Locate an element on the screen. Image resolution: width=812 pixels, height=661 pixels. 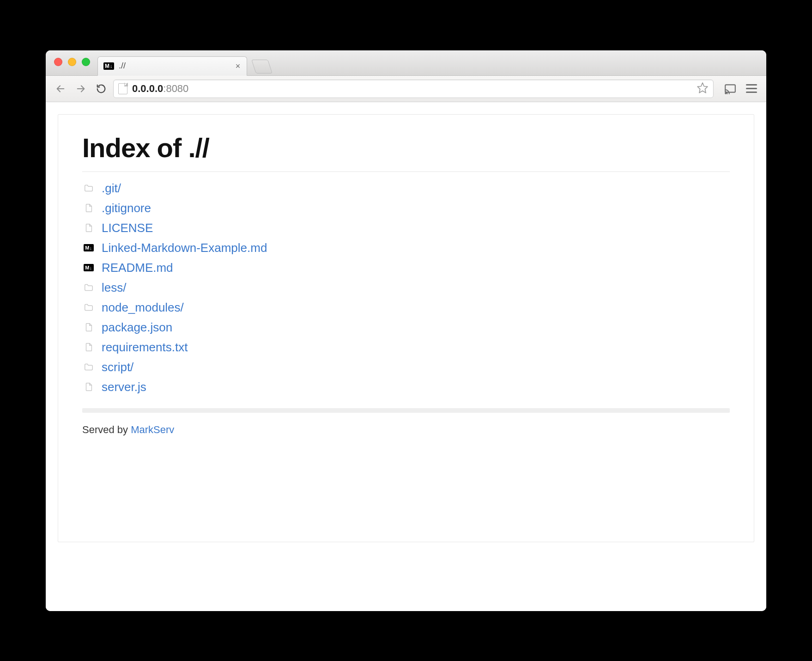
minimize-window-button is located at coordinates (72, 62).